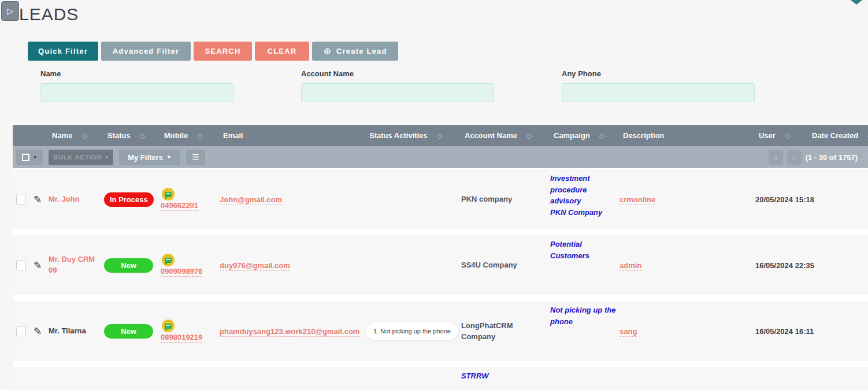 Image resolution: width=868 pixels, height=390 pixels. What do you see at coordinates (179, 206) in the screenshot?
I see `mobile-number-link: 049662201` at bounding box center [179, 206].